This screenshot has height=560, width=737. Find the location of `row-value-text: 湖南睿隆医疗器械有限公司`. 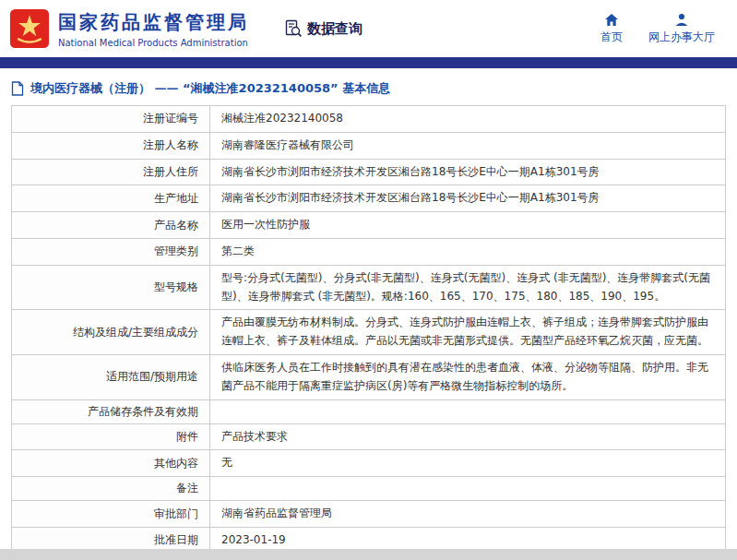

row-value-text: 湖南睿隆医疗器械有限公司 is located at coordinates (288, 146).